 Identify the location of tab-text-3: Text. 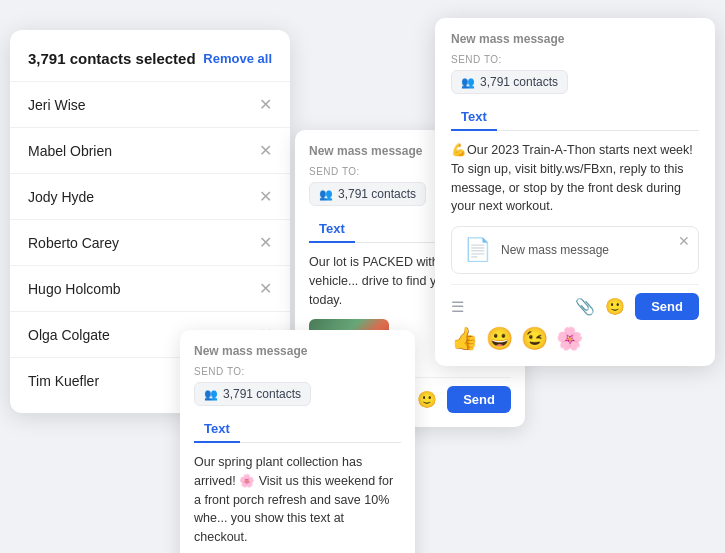
(474, 118).